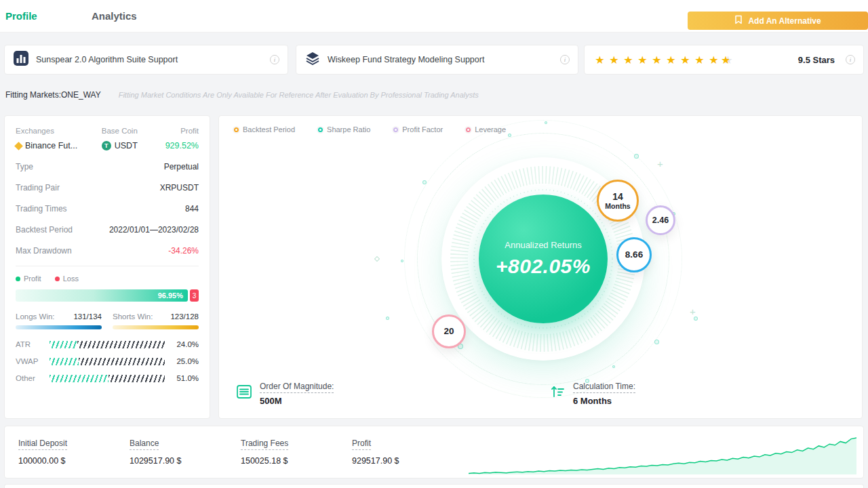 This screenshot has height=488, width=868. Describe the element at coordinates (660, 220) in the screenshot. I see `profit-factor-badge: 2.46` at that location.